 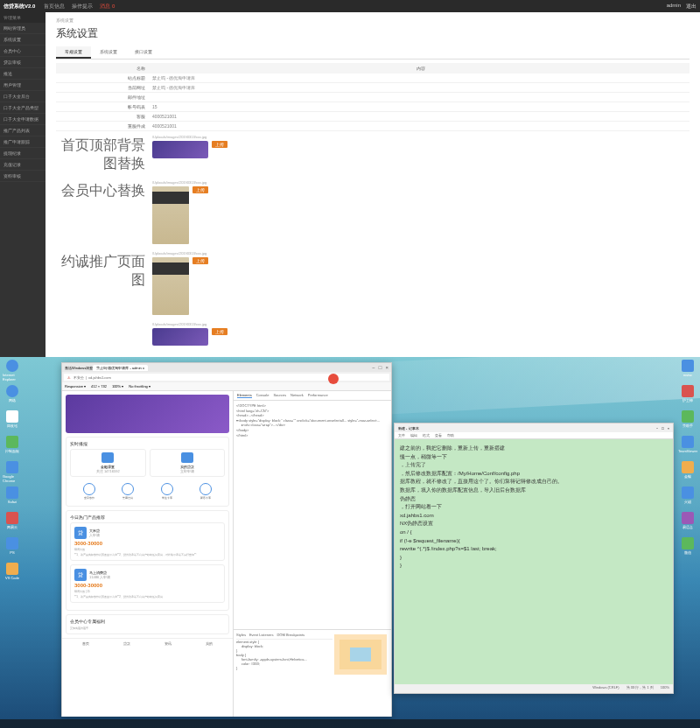 I want to click on mstsc-icon: mstsc, so click(x=688, y=371).